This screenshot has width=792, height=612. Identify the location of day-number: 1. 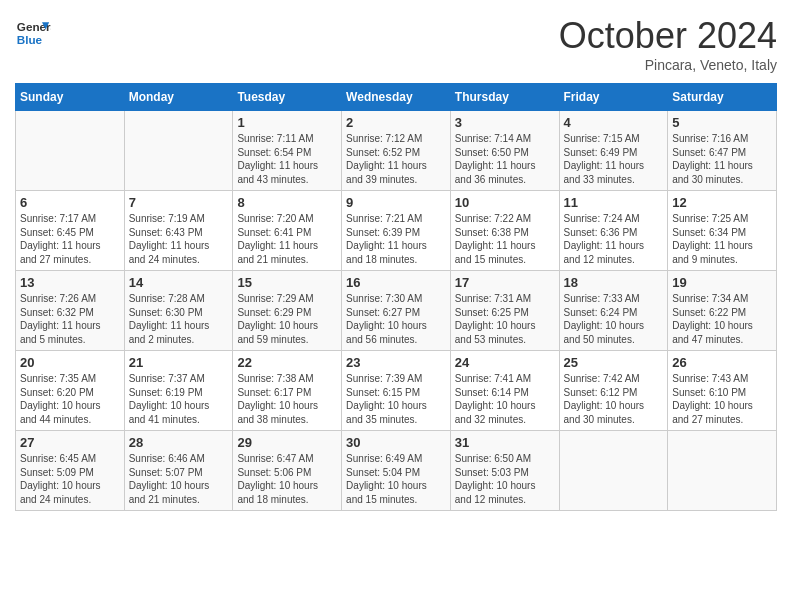
(287, 122).